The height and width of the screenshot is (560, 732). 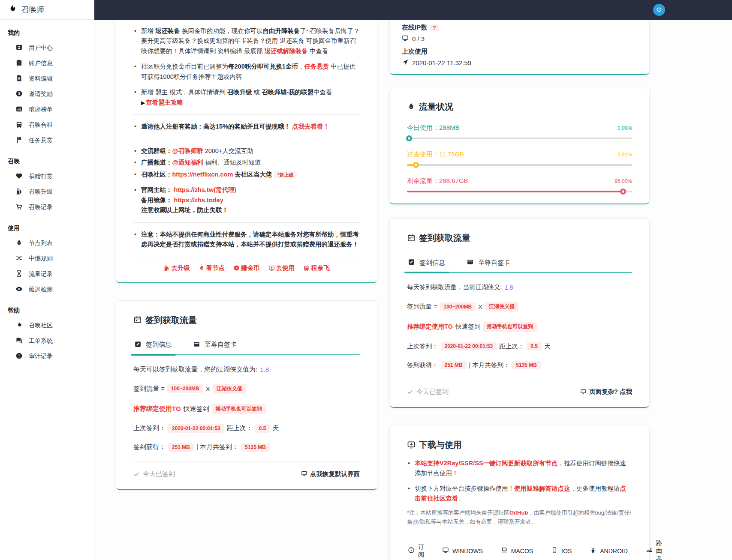 I want to click on tab-ios: IOS, so click(x=561, y=548).